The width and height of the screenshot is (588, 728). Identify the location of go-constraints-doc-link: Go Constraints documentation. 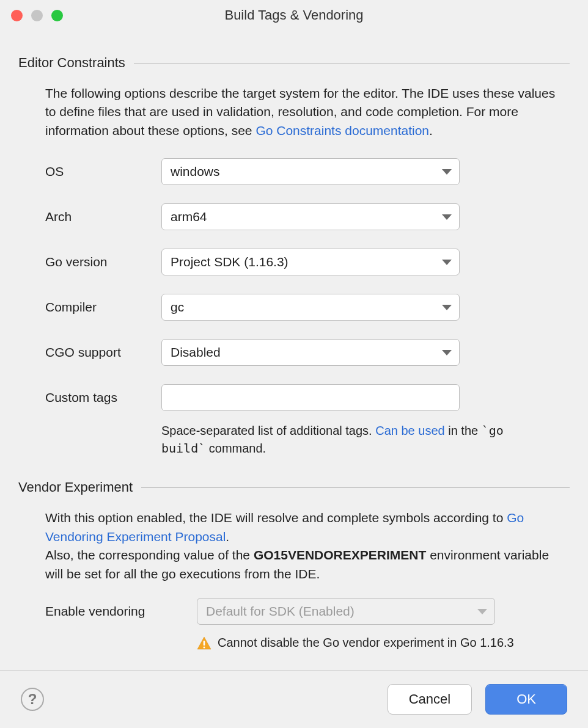
(342, 131).